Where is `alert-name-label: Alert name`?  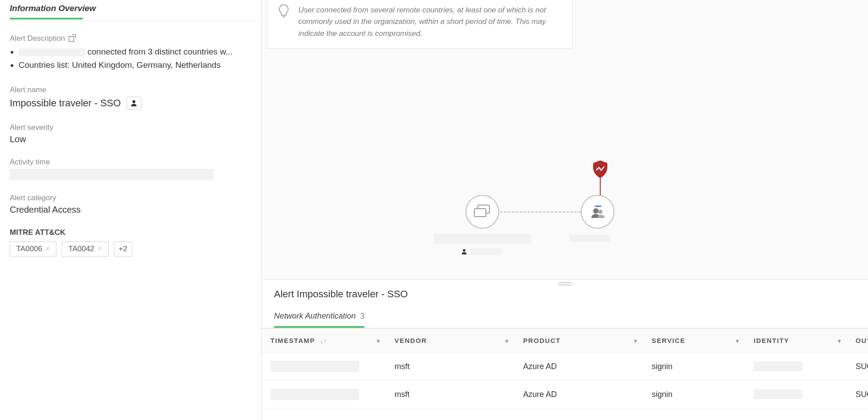 alert-name-label: Alert name is located at coordinates (130, 90).